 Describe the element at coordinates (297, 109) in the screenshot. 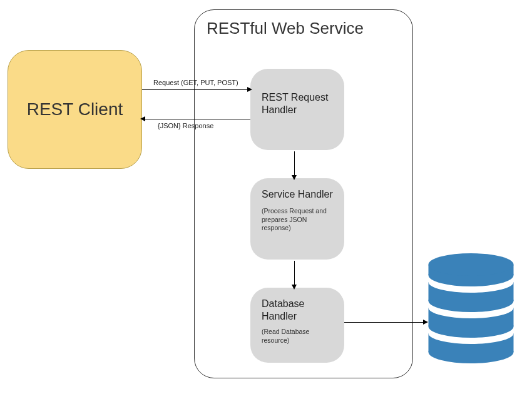

I see `rest-request-handler-box: REST Request Handler` at that location.